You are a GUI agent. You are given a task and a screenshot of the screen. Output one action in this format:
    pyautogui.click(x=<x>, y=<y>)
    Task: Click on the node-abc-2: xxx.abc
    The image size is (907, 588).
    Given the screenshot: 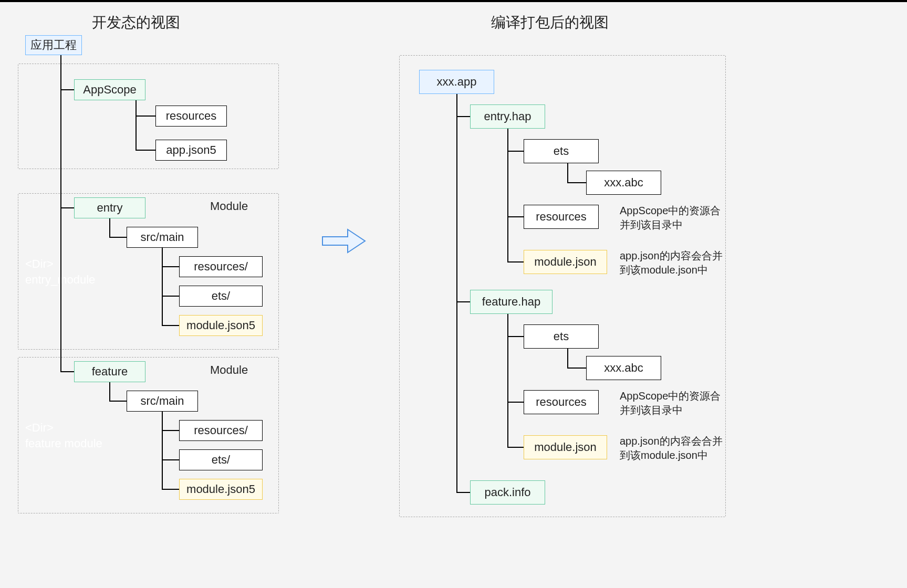 What is the action you would take?
    pyautogui.click(x=624, y=368)
    